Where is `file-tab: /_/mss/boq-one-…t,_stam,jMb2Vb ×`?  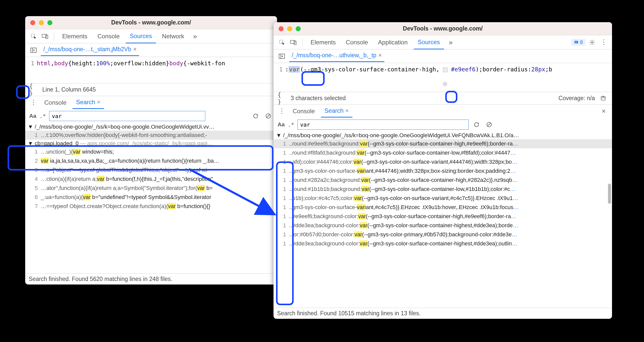 file-tab: /_/mss/boq-one-…t,_stam,jMb2Vb × is located at coordinates (90, 50).